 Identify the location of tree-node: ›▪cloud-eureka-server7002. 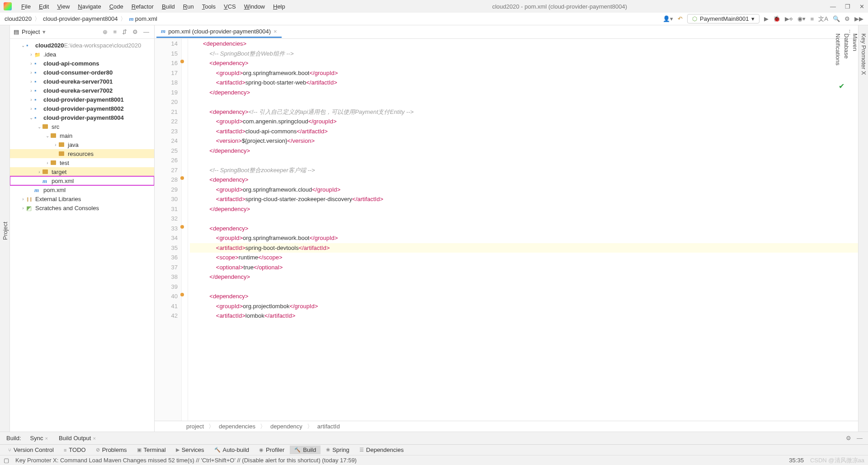
(82, 90).